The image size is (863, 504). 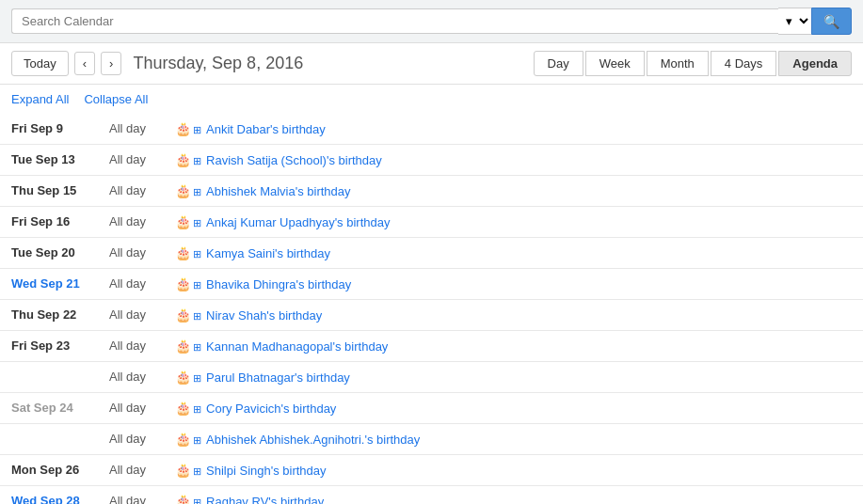 I want to click on event-cell: 🎂⊞ Ankaj Kumar Upadhyay's birthday, so click(x=516, y=222).